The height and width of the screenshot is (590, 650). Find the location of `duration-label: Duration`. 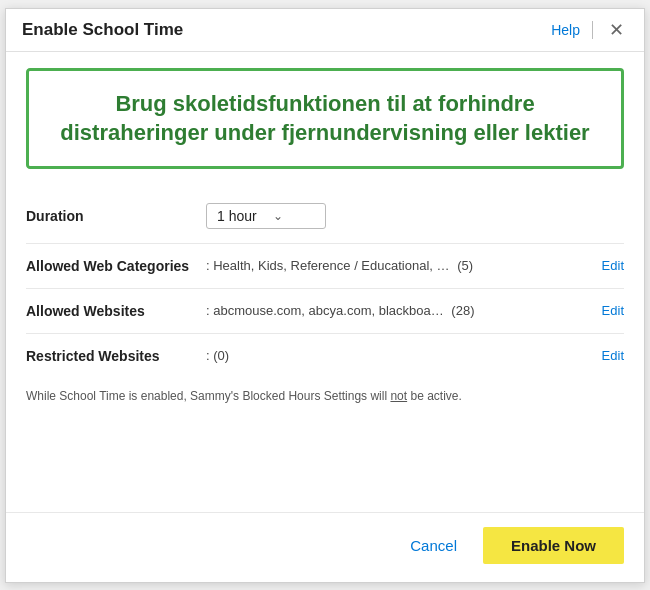

duration-label: Duration is located at coordinates (116, 216).